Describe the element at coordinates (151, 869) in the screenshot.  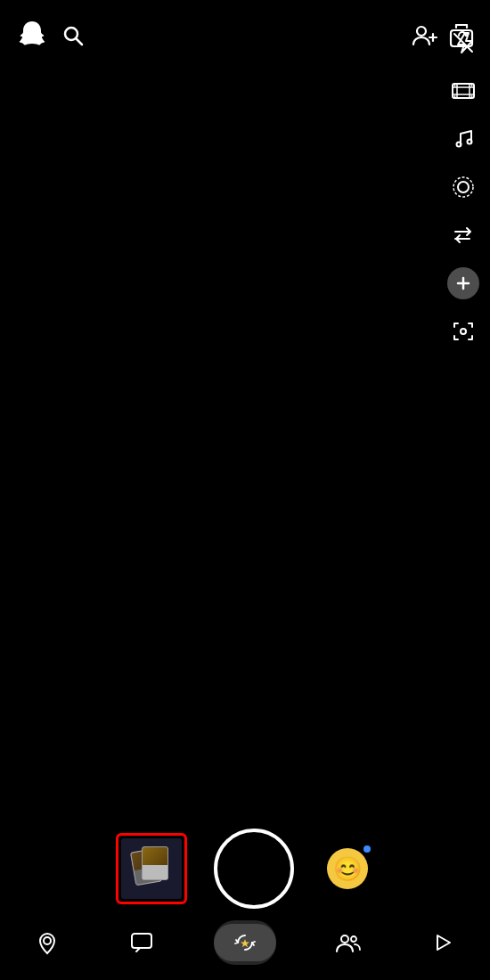
I see `gallery-button` at that location.